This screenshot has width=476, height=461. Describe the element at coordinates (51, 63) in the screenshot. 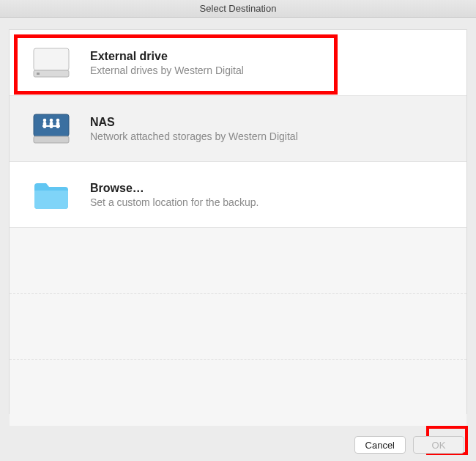

I see `external-drive-icon` at that location.